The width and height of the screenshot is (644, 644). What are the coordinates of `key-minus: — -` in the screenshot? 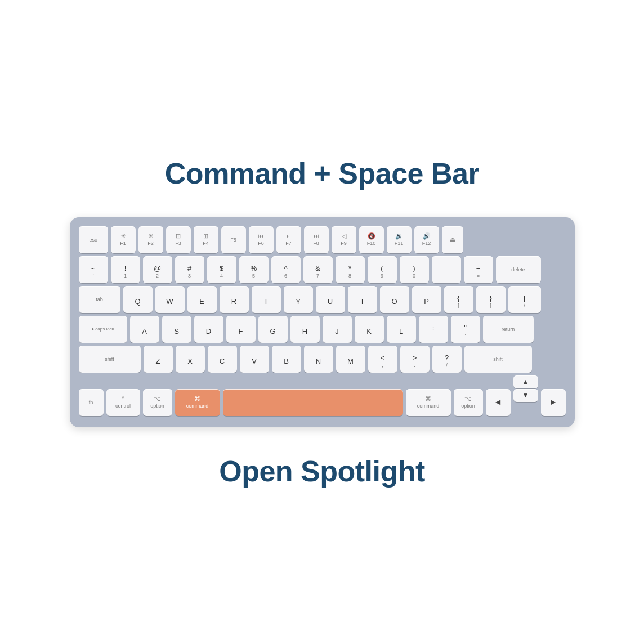 It's located at (446, 270).